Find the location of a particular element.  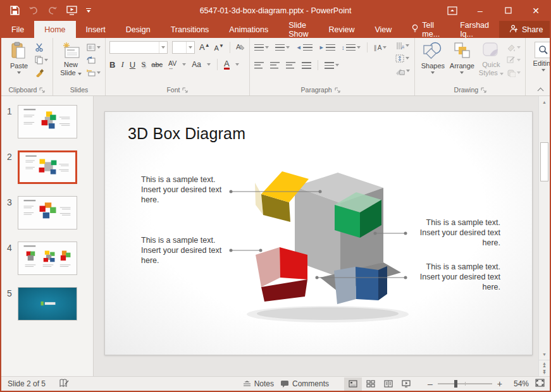

spell-check-icon is located at coordinates (65, 384).